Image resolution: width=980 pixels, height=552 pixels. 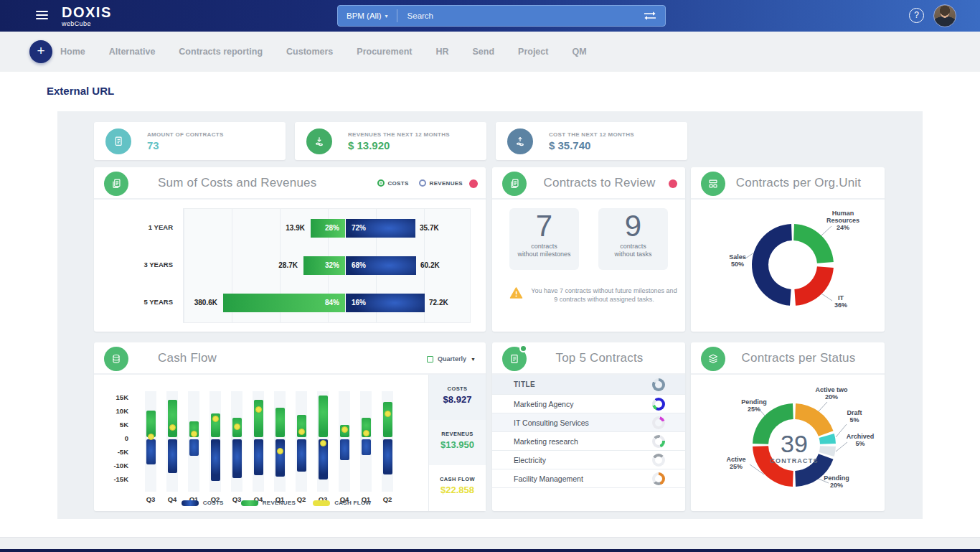 What do you see at coordinates (490, 543) in the screenshot?
I see `footer-strip` at bounding box center [490, 543].